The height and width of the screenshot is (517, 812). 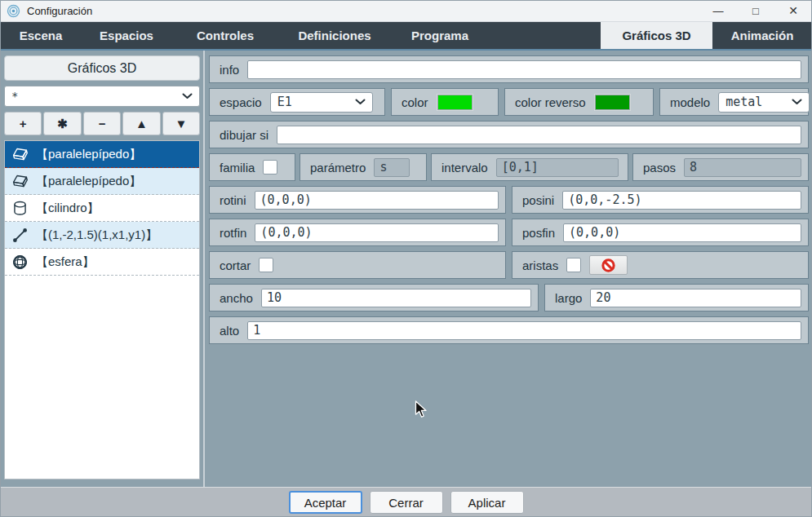 I want to click on espacio-label: espacio, so click(x=241, y=103).